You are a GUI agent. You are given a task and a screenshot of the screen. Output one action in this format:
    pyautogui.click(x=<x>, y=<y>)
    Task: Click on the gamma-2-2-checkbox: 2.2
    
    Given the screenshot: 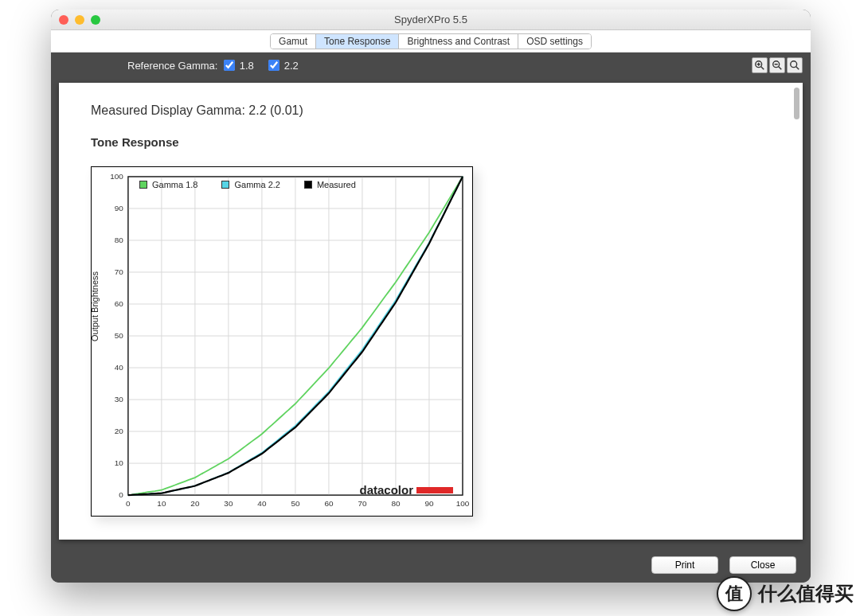 What is the action you would take?
    pyautogui.click(x=283, y=65)
    